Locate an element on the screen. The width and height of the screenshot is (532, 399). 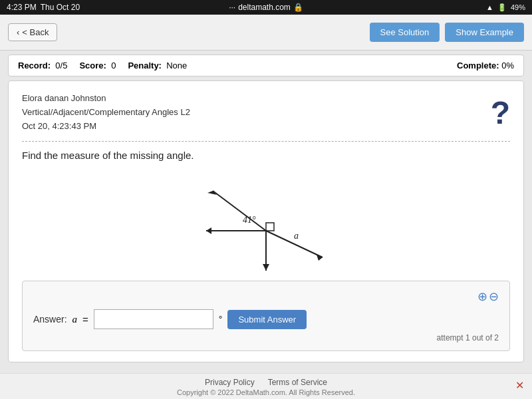
penalty-label: Penalty: is located at coordinates (145, 65).